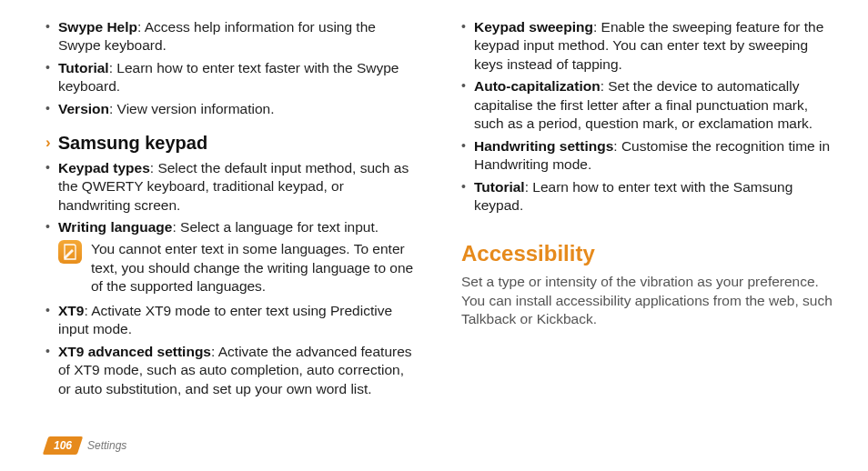  Describe the element at coordinates (255, 267) in the screenshot. I see `note-text: You cannot enter text in some languages.…` at that location.